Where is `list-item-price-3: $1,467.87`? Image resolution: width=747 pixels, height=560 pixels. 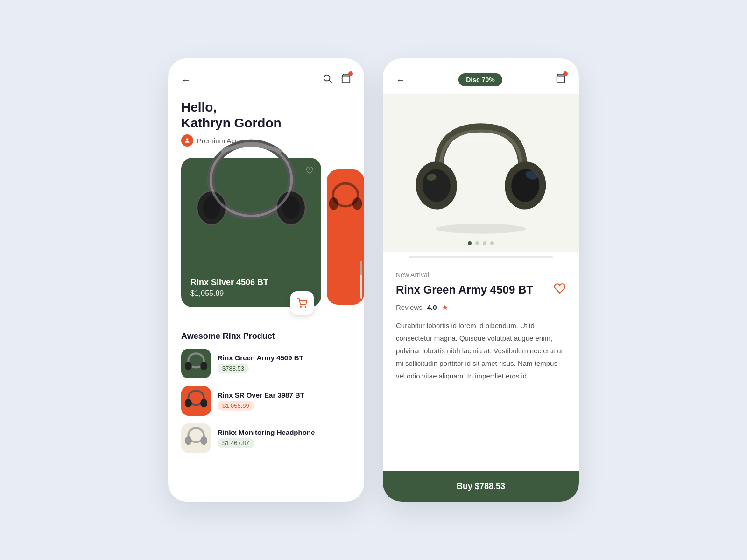
list-item-price-3: $1,467.87 is located at coordinates (236, 443).